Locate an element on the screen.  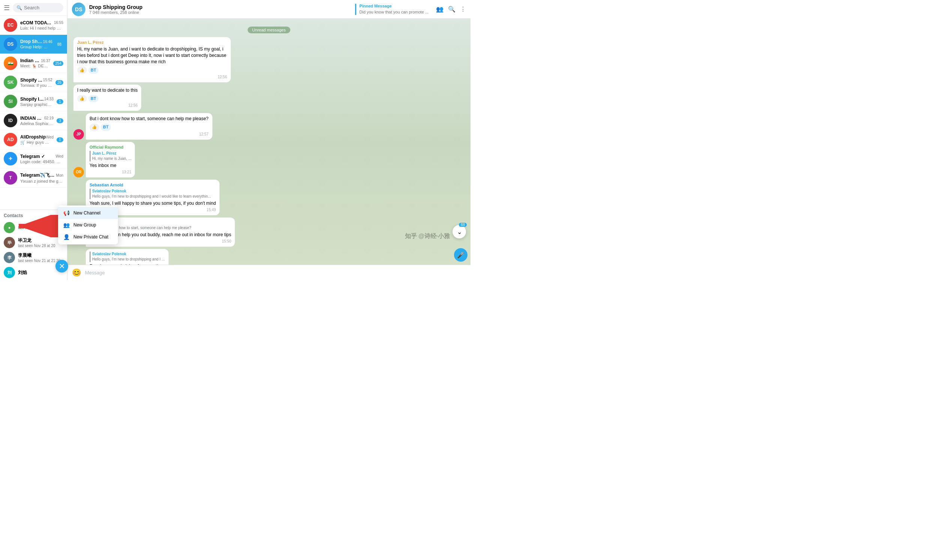
contact-name: 刘焰 is located at coordinates (41, 272).